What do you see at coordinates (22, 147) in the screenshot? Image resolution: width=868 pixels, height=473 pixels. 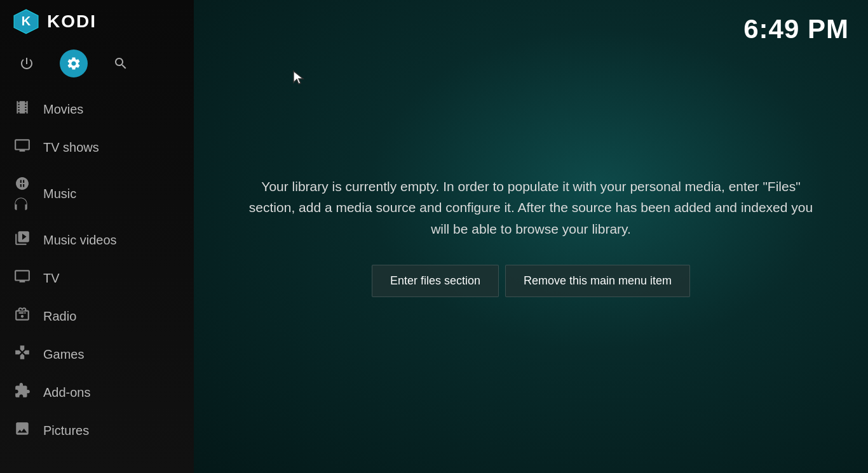 I see `tv-shows-icon` at bounding box center [22, 147].